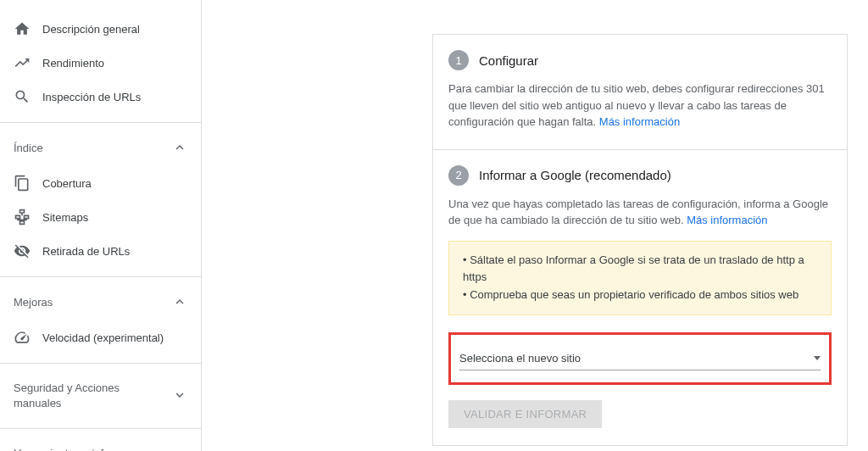  Describe the element at coordinates (92, 29) in the screenshot. I see `sidebar-item-label: Descripción general` at that location.